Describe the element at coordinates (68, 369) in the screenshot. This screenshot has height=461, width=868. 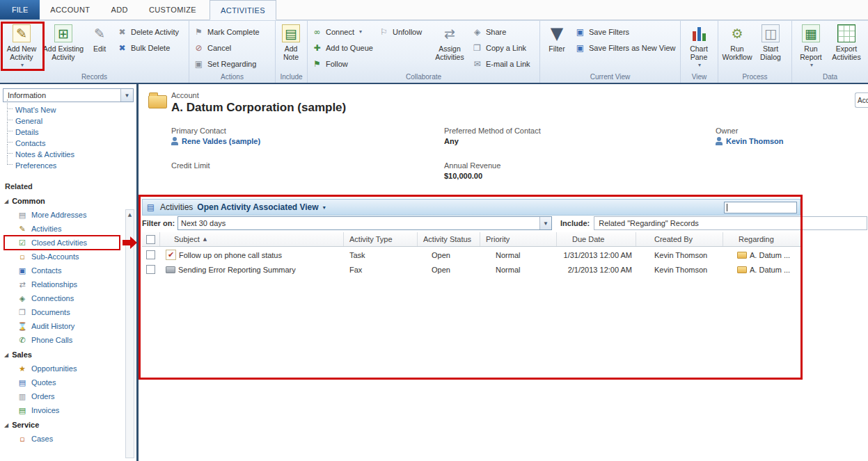
I see `sidebar-item-opportunities: ★Opportunities` at that location.